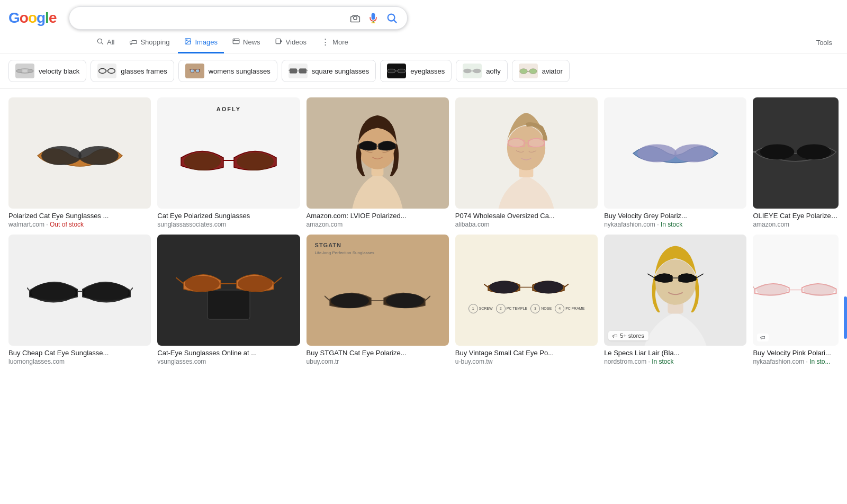 This screenshot has width=847, height=504. What do you see at coordinates (472, 71) in the screenshot?
I see `chip-thumb-aofly` at bounding box center [472, 71].